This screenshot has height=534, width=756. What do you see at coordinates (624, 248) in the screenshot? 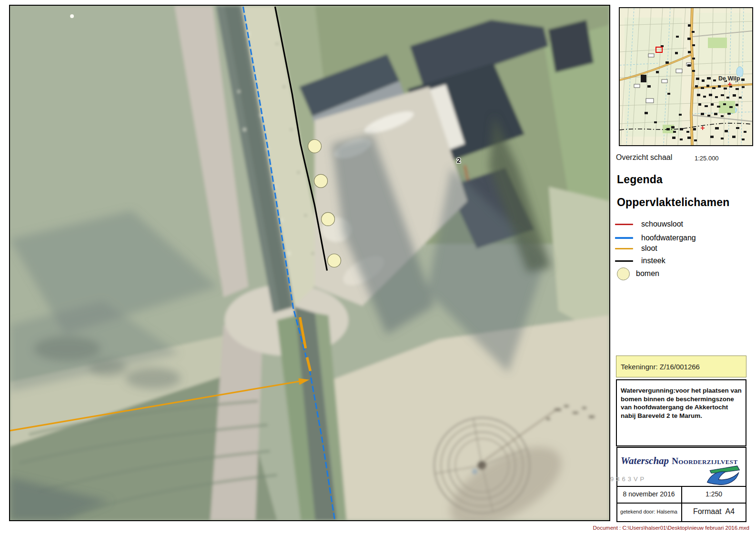
I see `sloot-swatch` at bounding box center [624, 248].